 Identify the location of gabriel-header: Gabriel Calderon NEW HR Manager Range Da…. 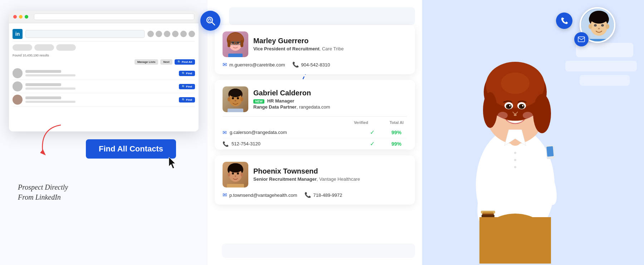
(315, 99).